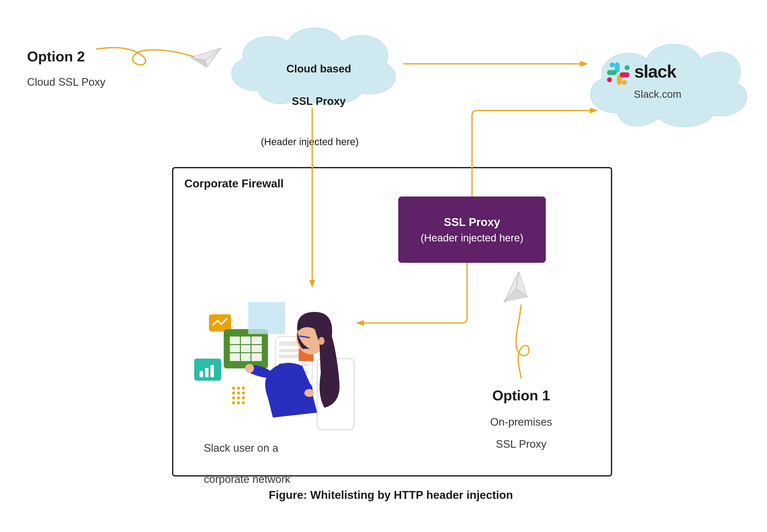 The image size is (767, 532). Describe the element at coordinates (391, 495) in the screenshot. I see `figure-caption: Figure: Whitelisting by HTTP header inje…` at that location.